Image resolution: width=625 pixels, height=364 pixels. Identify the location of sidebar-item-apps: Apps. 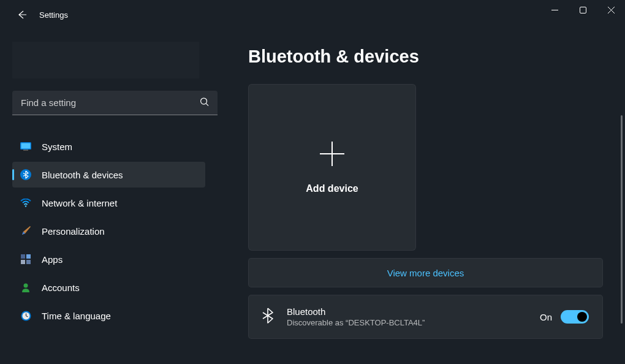
(109, 259).